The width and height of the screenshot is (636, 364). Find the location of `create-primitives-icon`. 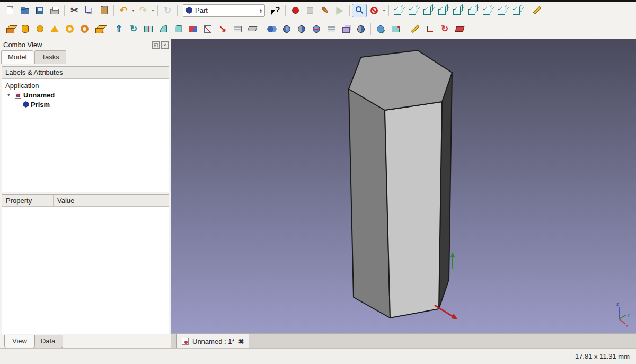

create-primitives-icon is located at coordinates (99, 29).